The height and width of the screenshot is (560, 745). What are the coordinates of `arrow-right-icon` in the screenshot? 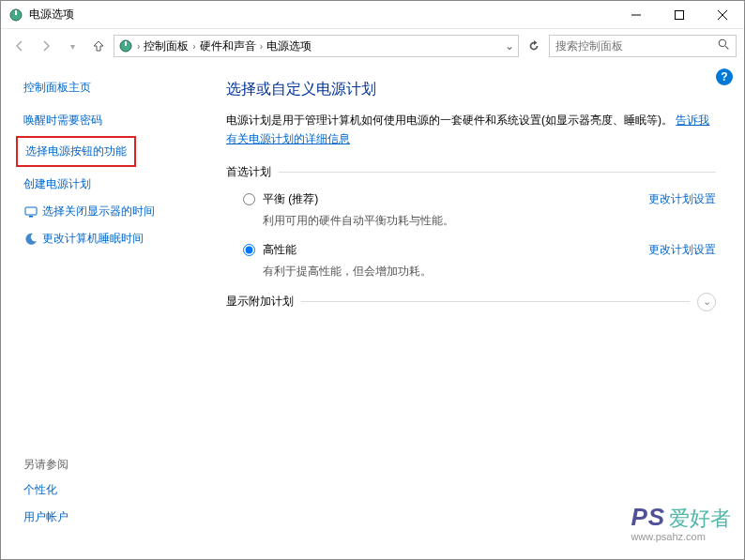 It's located at (46, 46).